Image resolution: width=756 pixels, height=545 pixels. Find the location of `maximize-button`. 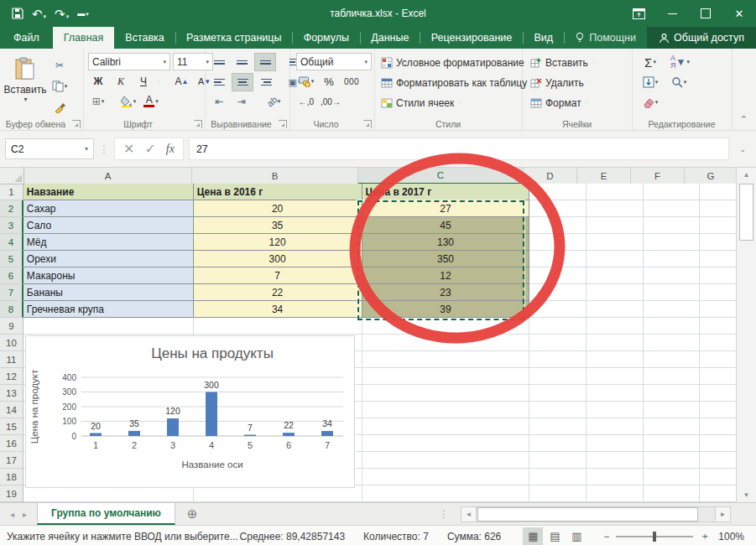

maximize-button is located at coordinates (706, 13).